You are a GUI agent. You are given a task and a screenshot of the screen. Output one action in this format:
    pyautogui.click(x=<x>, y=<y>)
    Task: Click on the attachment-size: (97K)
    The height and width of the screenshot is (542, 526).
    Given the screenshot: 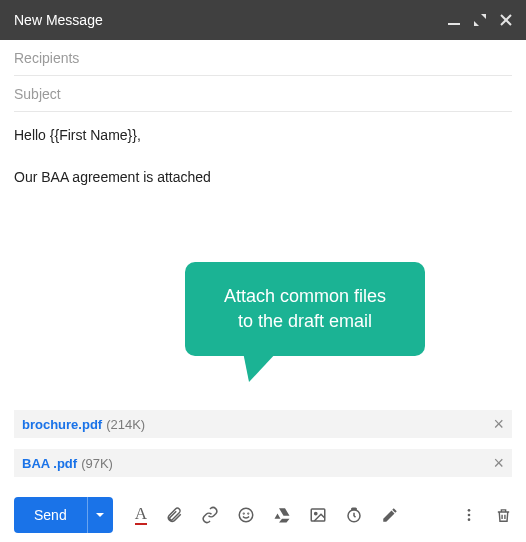 What is the action you would take?
    pyautogui.click(x=97, y=464)
    